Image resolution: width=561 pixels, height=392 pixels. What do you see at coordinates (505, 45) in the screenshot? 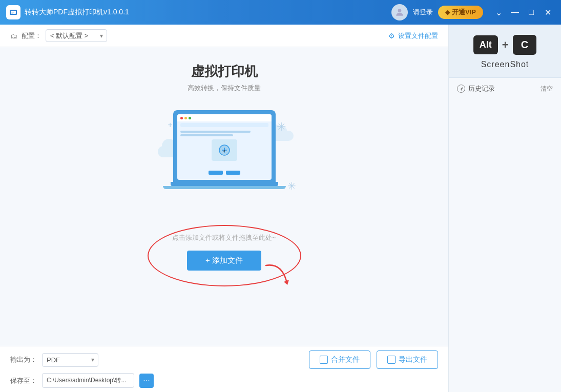
I see `shortcut-display: Alt + C` at bounding box center [505, 45].